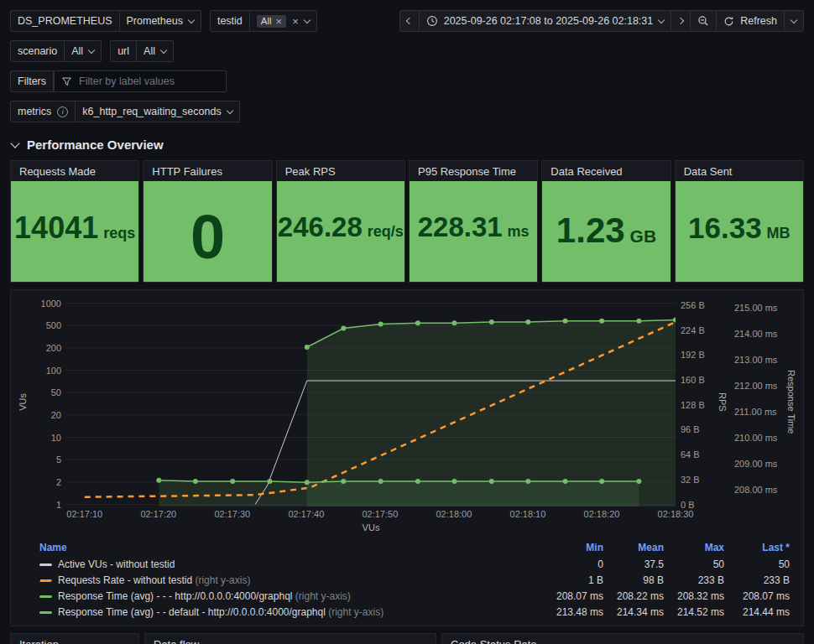  What do you see at coordinates (757, 548) in the screenshot?
I see `legend-col-last: Last *` at bounding box center [757, 548].